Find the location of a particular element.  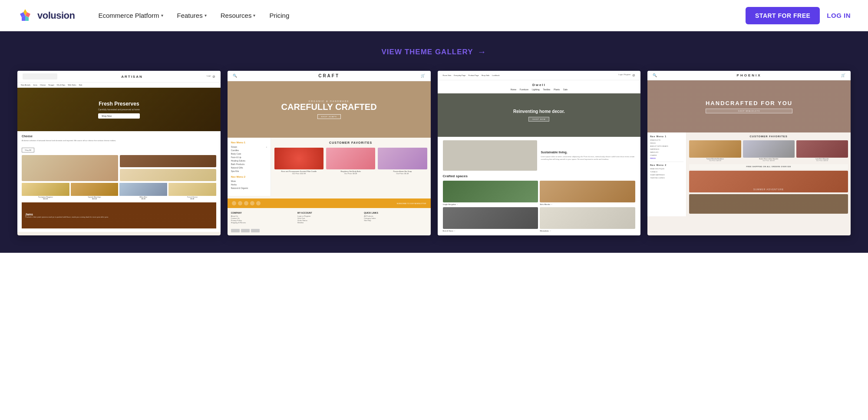

phoenix-logo: PHOENIX is located at coordinates (749, 76).